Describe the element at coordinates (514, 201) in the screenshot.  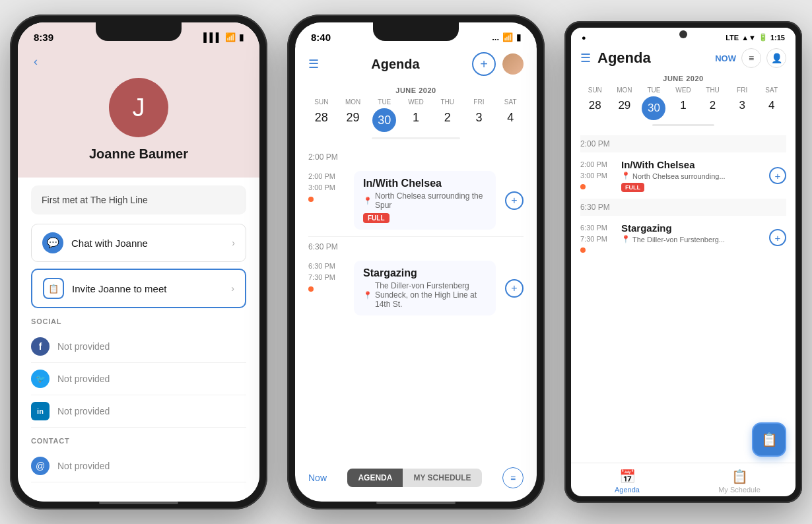
I see `event1-add-button: +` at that location.